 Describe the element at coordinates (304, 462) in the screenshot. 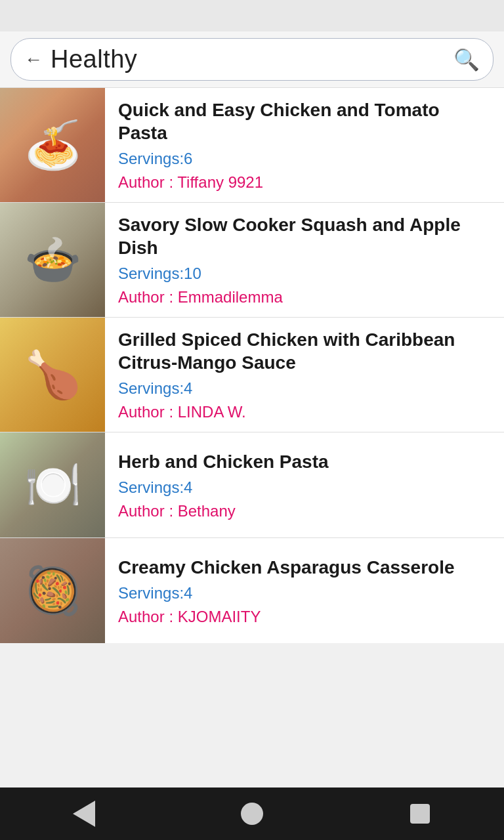

I see `recipe-title-4: Herb and Chicken Pasta` at that location.